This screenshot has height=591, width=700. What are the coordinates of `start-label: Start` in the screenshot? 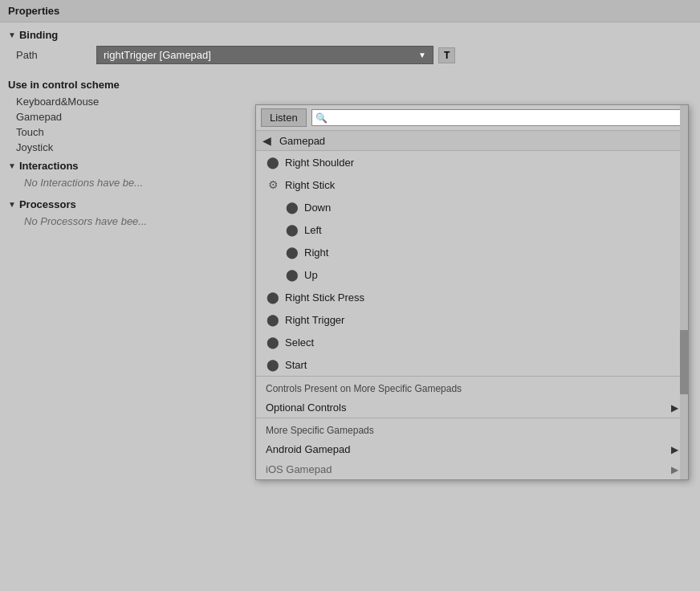 It's located at (295, 365).